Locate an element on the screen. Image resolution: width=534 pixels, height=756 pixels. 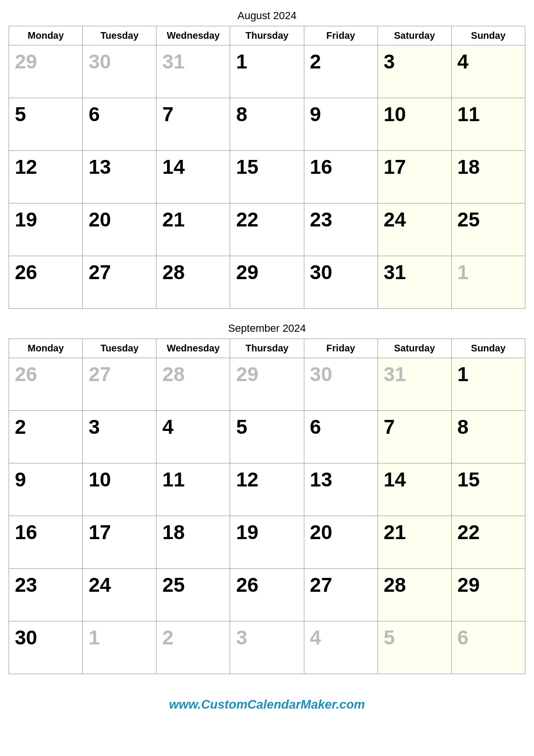
table-row: 19202122232425 is located at coordinates (267, 230).